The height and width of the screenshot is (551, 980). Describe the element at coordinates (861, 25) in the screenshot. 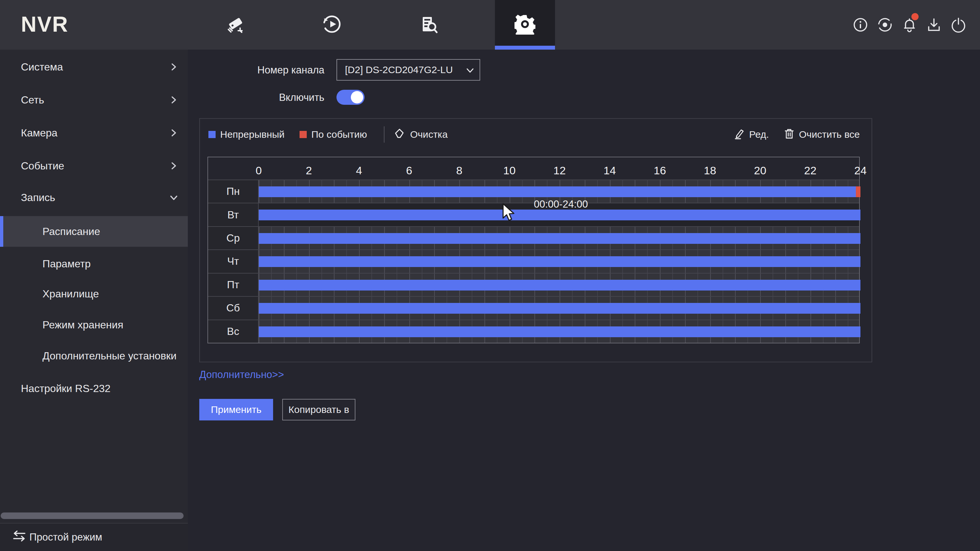

I see `info-icon` at that location.